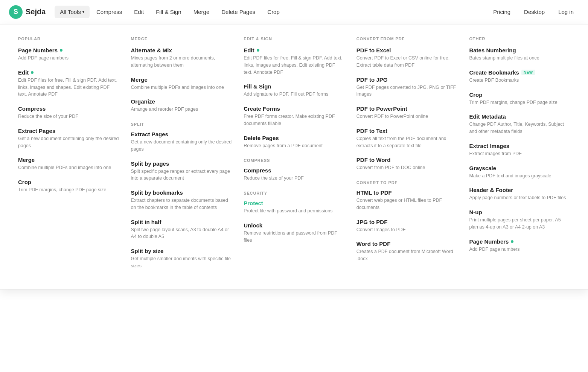 This screenshot has height=372, width=588. Describe the element at coordinates (139, 12) in the screenshot. I see `nav-edit: Edit` at that location.